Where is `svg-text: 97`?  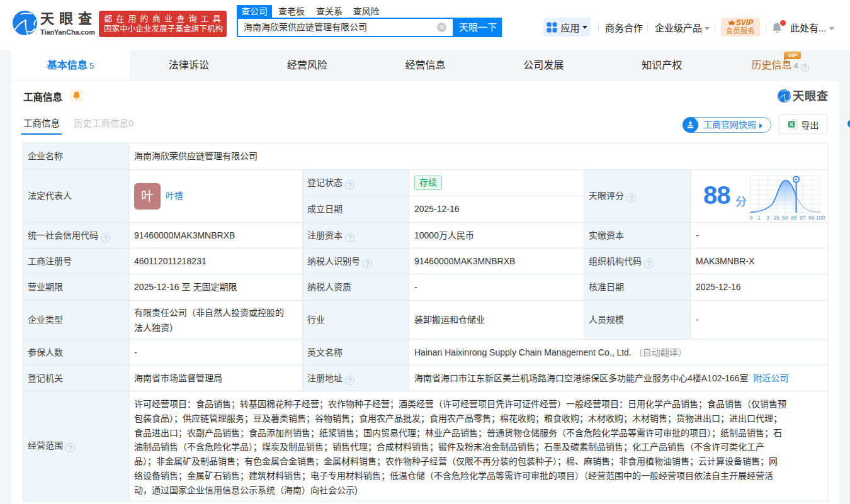
svg-text: 97 is located at coordinates (803, 218).